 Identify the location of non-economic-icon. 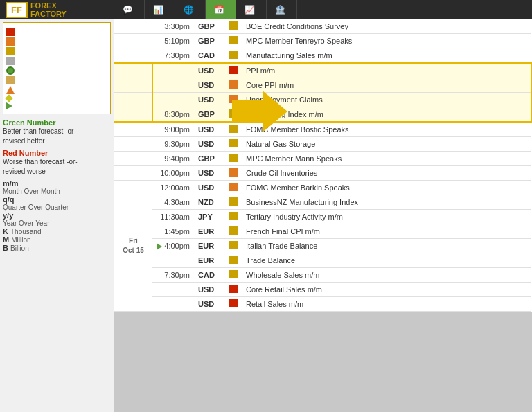
(10, 61).